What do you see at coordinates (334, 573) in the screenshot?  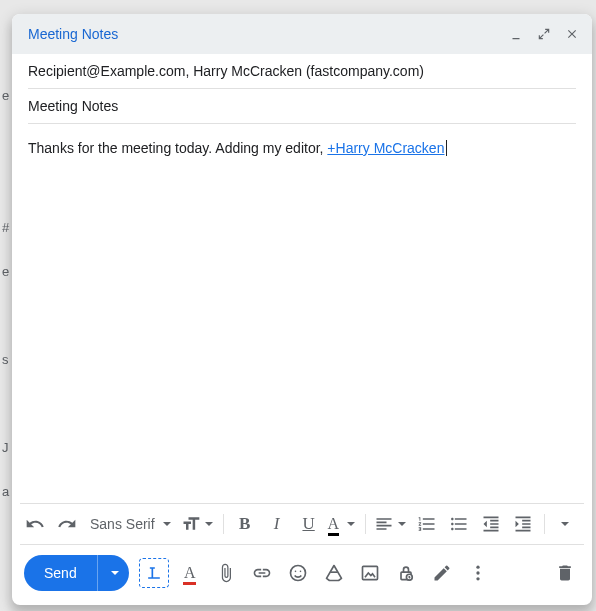 I see `insert-drive-button` at bounding box center [334, 573].